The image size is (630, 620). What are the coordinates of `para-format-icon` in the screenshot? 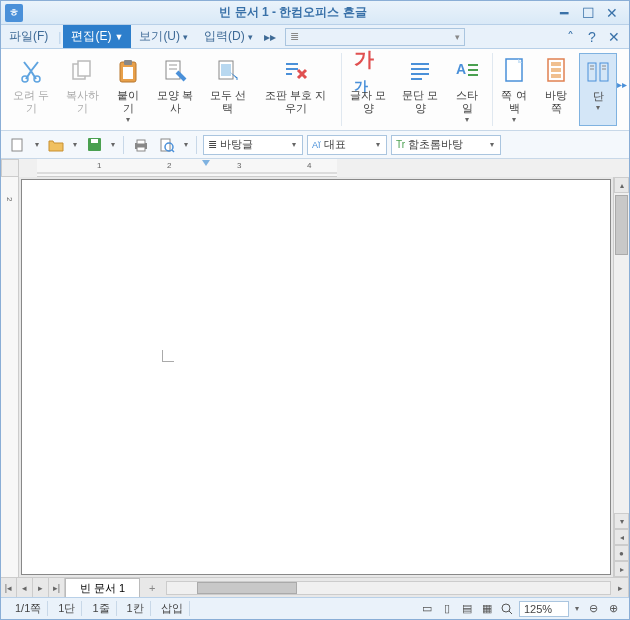 It's located at (420, 71).